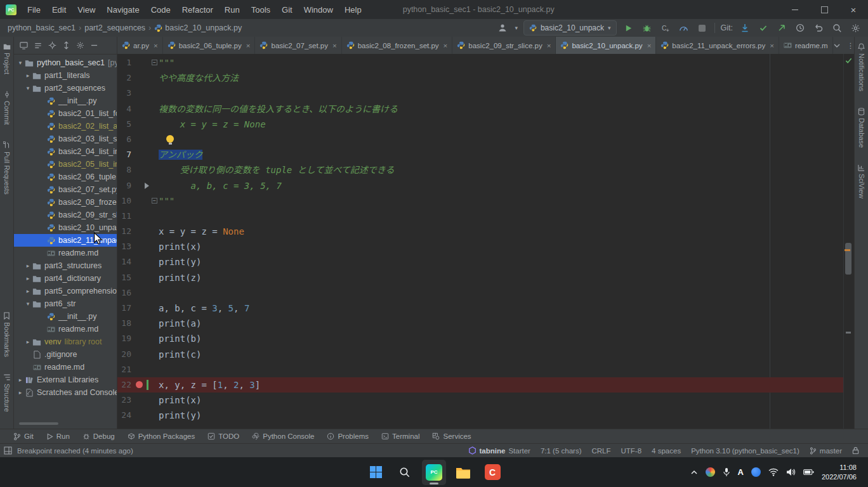 This screenshot has width=868, height=487. I want to click on code-with-me-dropdown-arrow: ▾, so click(516, 28).